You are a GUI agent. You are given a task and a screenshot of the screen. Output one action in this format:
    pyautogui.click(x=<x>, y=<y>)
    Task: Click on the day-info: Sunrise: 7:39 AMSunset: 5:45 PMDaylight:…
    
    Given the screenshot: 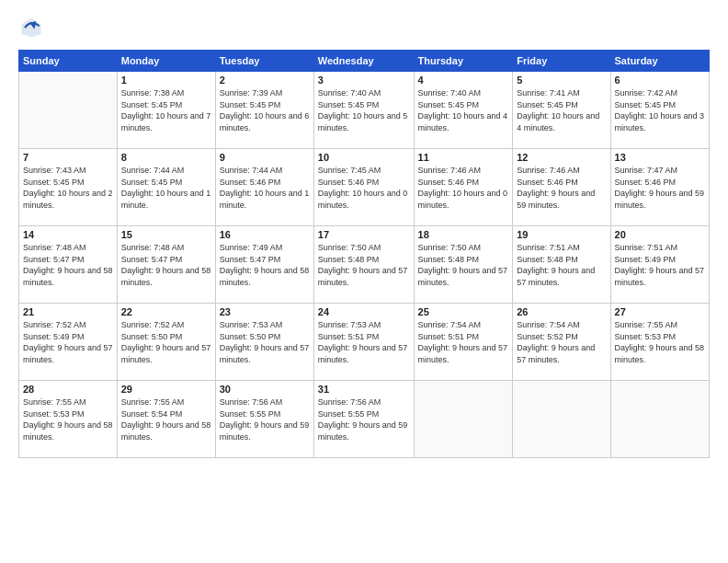 What is the action you would take?
    pyautogui.click(x=265, y=110)
    